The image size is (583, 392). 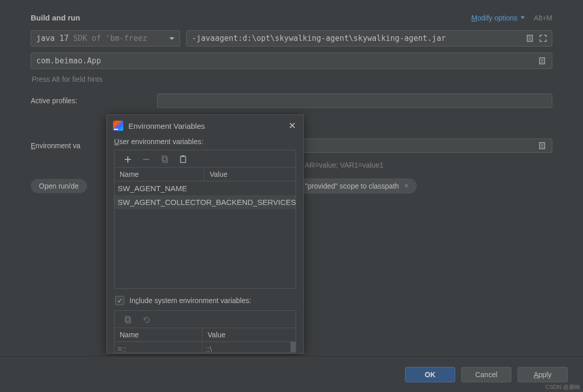 What do you see at coordinates (55, 17) in the screenshot?
I see `build-run-title: Build and run` at bounding box center [55, 17].